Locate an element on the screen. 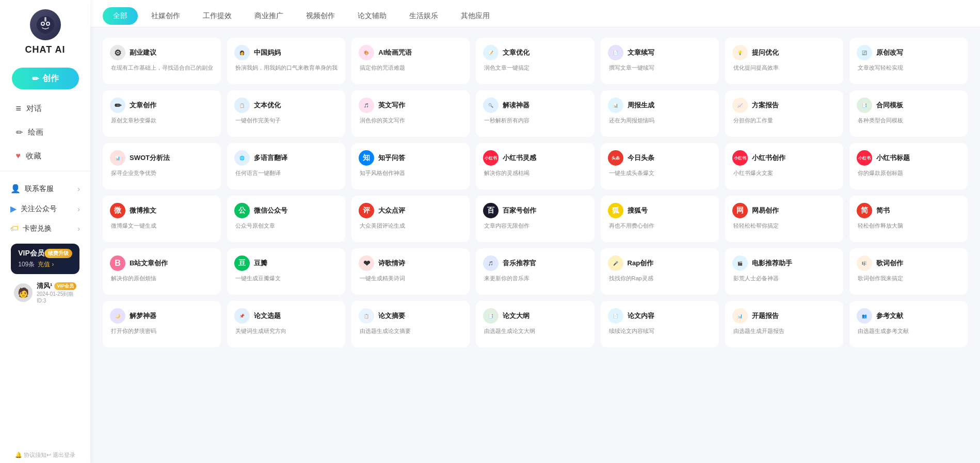 Image resolution: width=980 pixels, height=463 pixels. card-movie-rec: 🎬 电影推荐助手 影荒人士必备神器 is located at coordinates (784, 272).